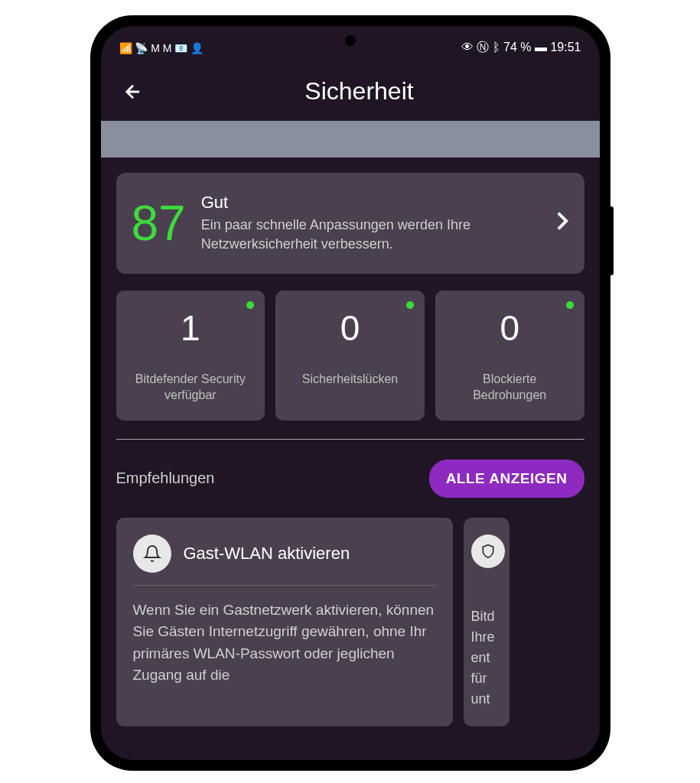 The height and width of the screenshot is (783, 700). What do you see at coordinates (133, 92) in the screenshot?
I see `arrow-left-icon` at bounding box center [133, 92].